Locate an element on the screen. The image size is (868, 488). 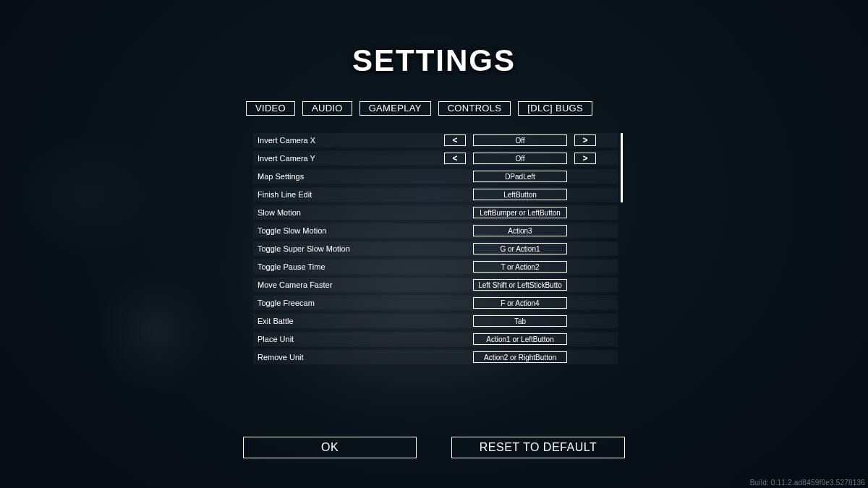
row-label: Remove Unit is located at coordinates (351, 357).